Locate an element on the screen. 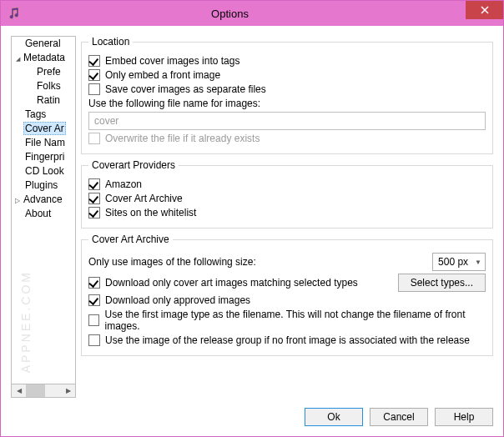 This screenshot has width=504, height=437. tree-item: Prefe is located at coordinates (43, 72).